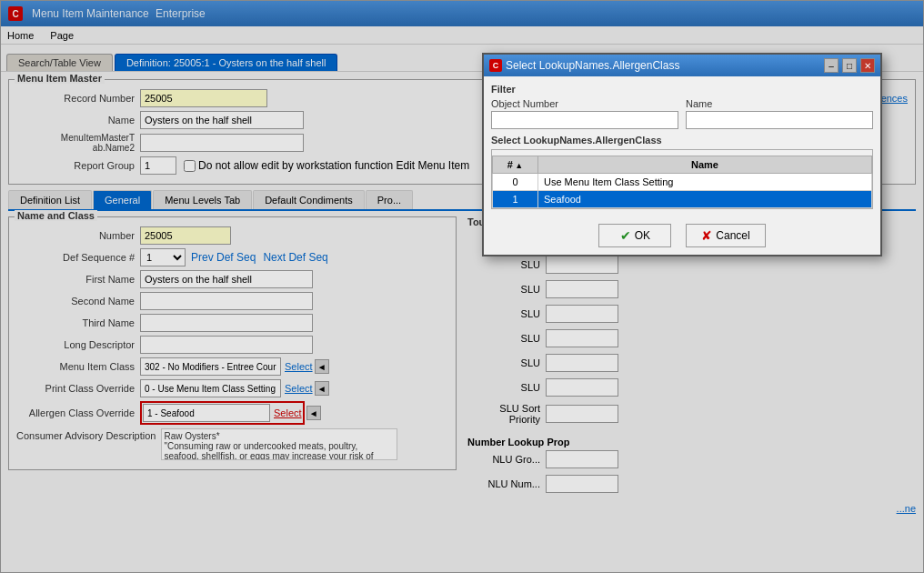 The image size is (924, 573). What do you see at coordinates (682, 89) in the screenshot?
I see `filter-section-title: Filter` at bounding box center [682, 89].